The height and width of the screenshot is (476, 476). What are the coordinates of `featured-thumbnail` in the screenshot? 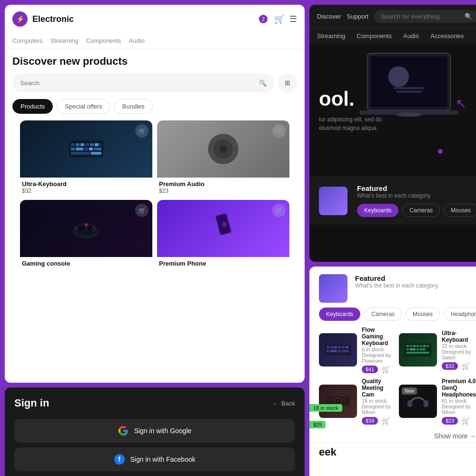 It's located at (333, 201).